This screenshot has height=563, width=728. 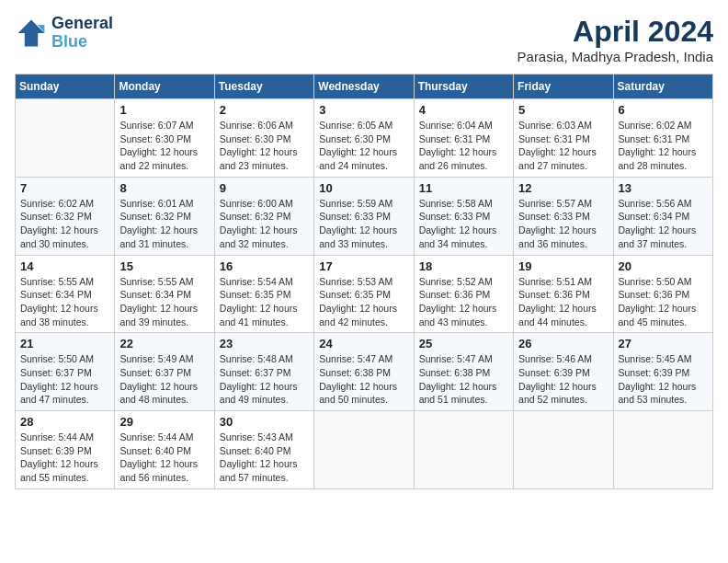 I want to click on day-number: 24, so click(x=364, y=344).